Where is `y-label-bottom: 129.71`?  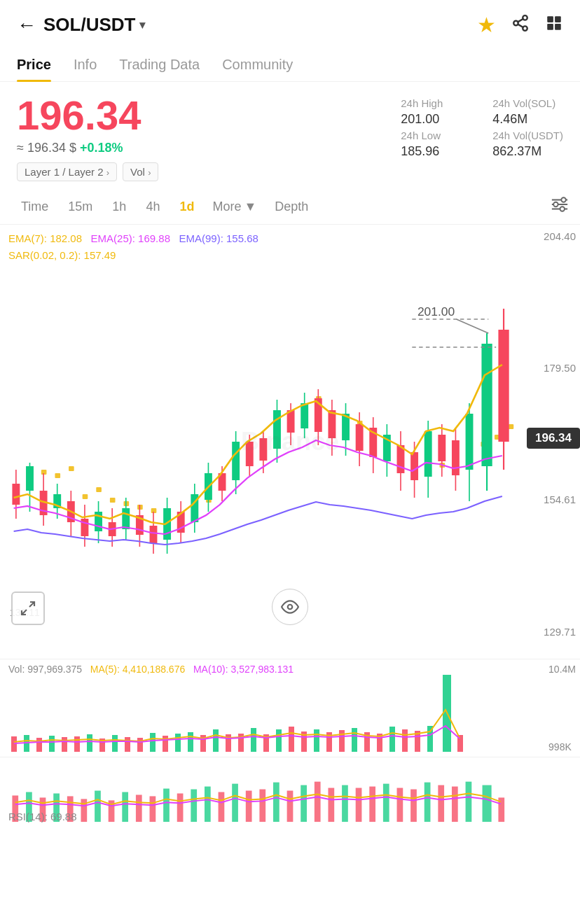 y-label-bottom: 129.71 is located at coordinates (560, 631).